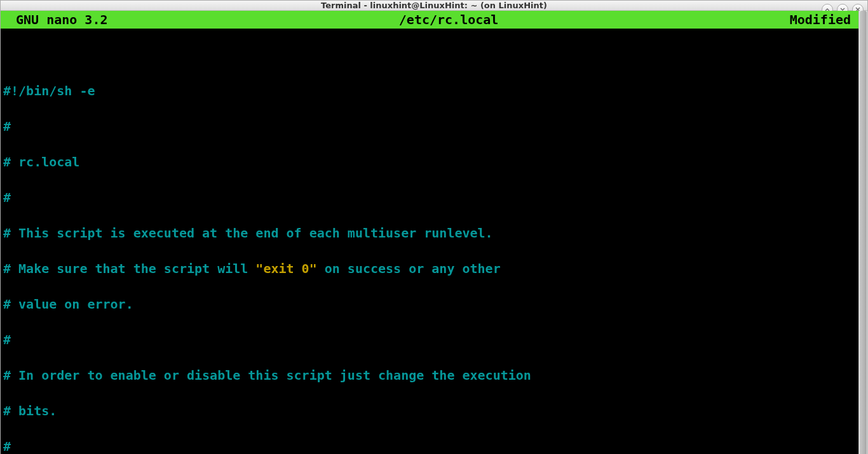 The height and width of the screenshot is (454, 868). I want to click on code-line: # value on error., so click(430, 304).